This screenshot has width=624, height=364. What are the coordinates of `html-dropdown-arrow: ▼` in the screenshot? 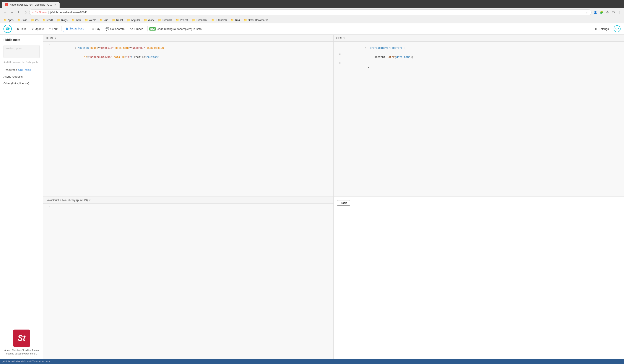 It's located at (55, 38).